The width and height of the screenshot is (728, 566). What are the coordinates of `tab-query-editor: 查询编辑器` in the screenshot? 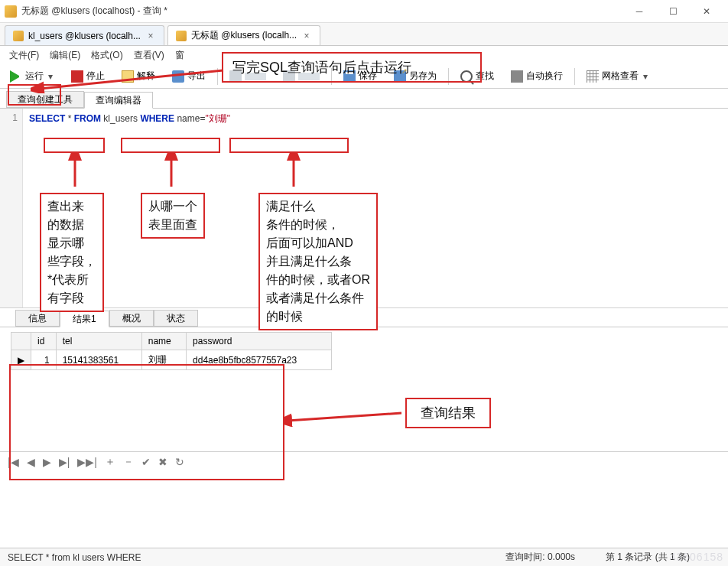 It's located at (119, 100).